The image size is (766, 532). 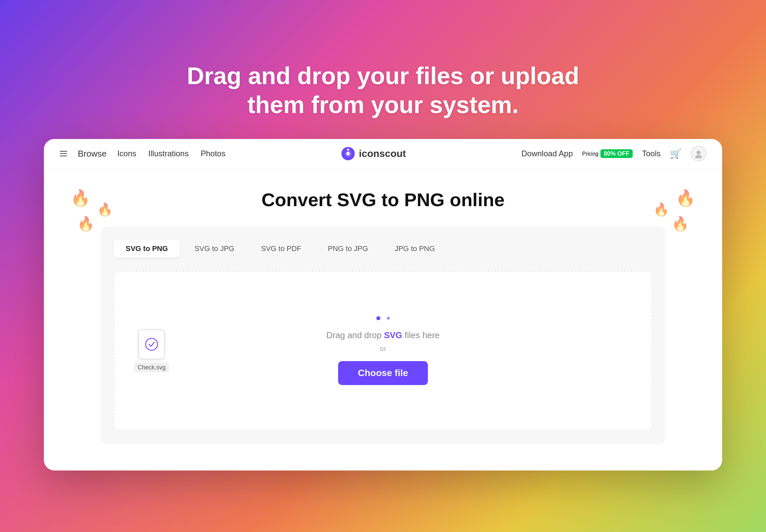 I want to click on conversion-tabs: SVG to PNG SVG to JPG SVG to PDF PNG to …, so click(x=383, y=249).